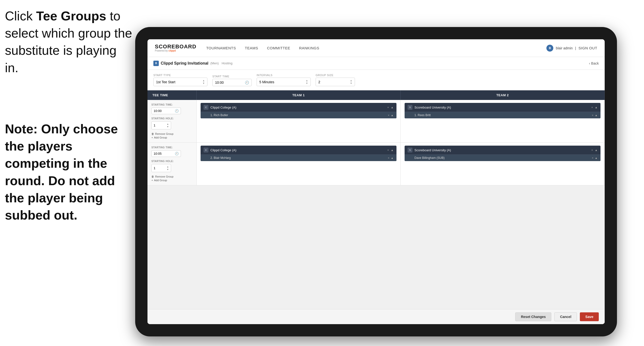 The width and height of the screenshot is (644, 346). Describe the element at coordinates (502, 153) in the screenshot. I see `team2-card-2: S Scoreboard University (A) × ▲ Dave Bil…` at that location.